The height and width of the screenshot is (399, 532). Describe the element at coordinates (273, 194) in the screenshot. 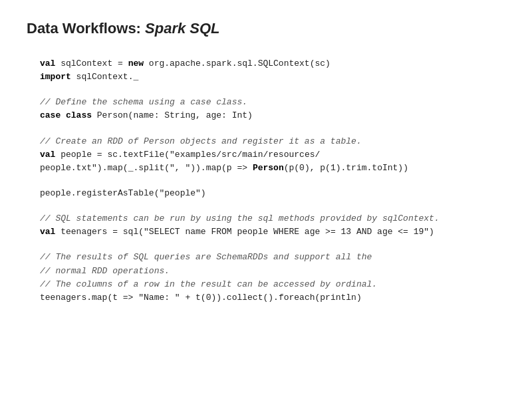

I see `code-line: people.registerAsTable("people")` at that location.